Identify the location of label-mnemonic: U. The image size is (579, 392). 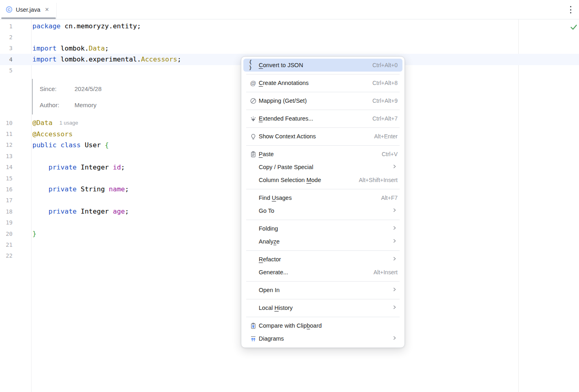
(274, 198).